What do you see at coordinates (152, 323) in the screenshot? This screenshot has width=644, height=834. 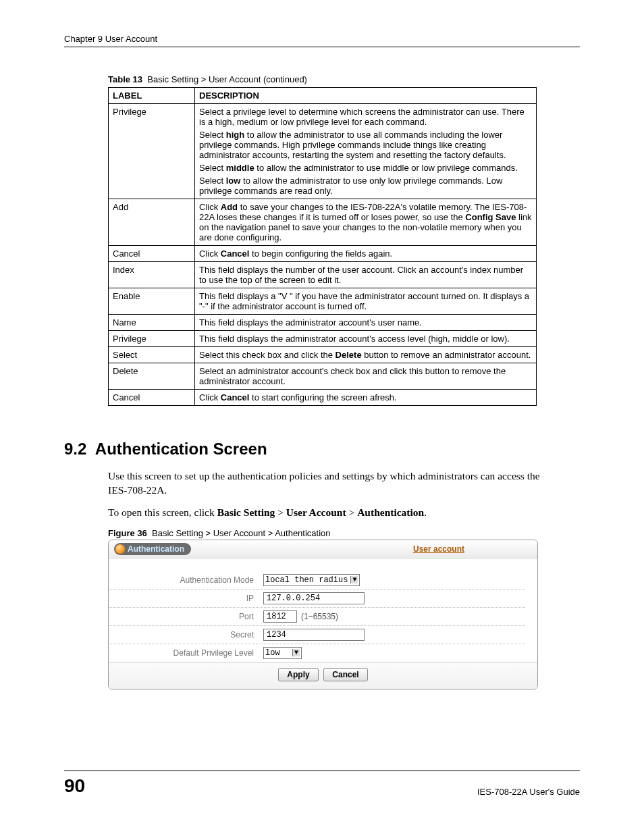 I see `cell-label: Name` at bounding box center [152, 323].